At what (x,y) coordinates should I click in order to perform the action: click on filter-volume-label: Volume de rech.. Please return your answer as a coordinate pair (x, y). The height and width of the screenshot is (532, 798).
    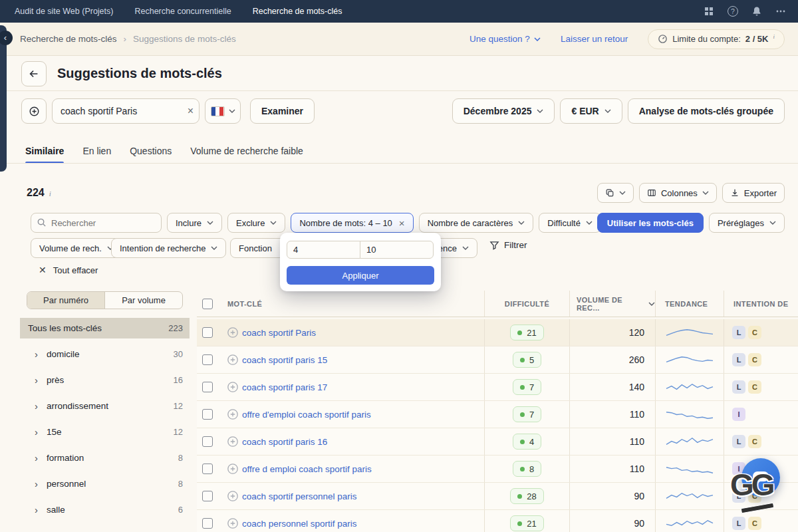
    Looking at the image, I should click on (70, 249).